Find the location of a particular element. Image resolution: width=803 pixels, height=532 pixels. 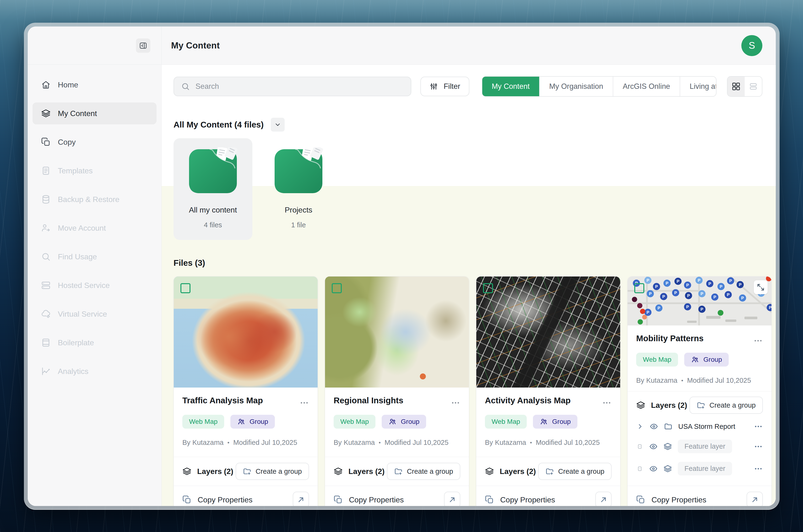

layer-row-feature-layer-2: Feature layer is located at coordinates (699, 469).